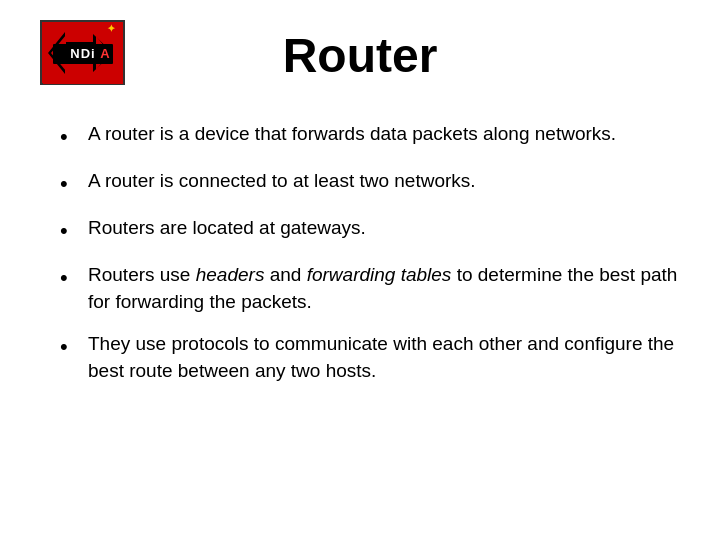  Describe the element at coordinates (105, 54) in the screenshot. I see `svg-text: A` at that location.